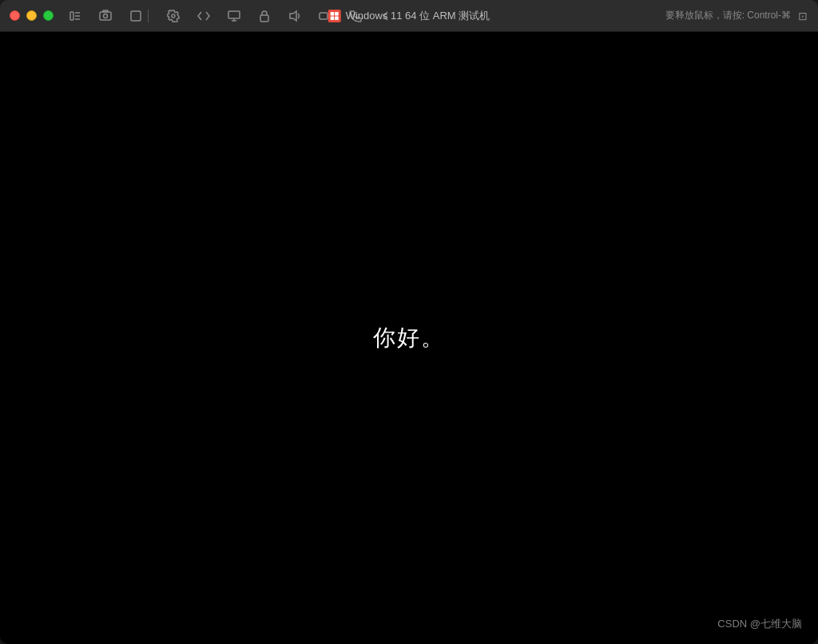 The image size is (818, 644). Describe the element at coordinates (32, 16) in the screenshot. I see `traffic-lights` at that location.